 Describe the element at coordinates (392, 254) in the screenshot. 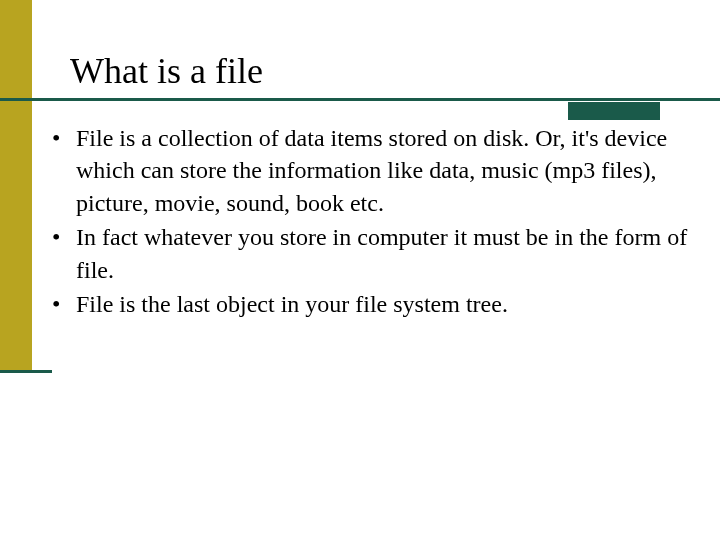

I see `bullet-text: In fact whatever you store in computer i…` at that location.